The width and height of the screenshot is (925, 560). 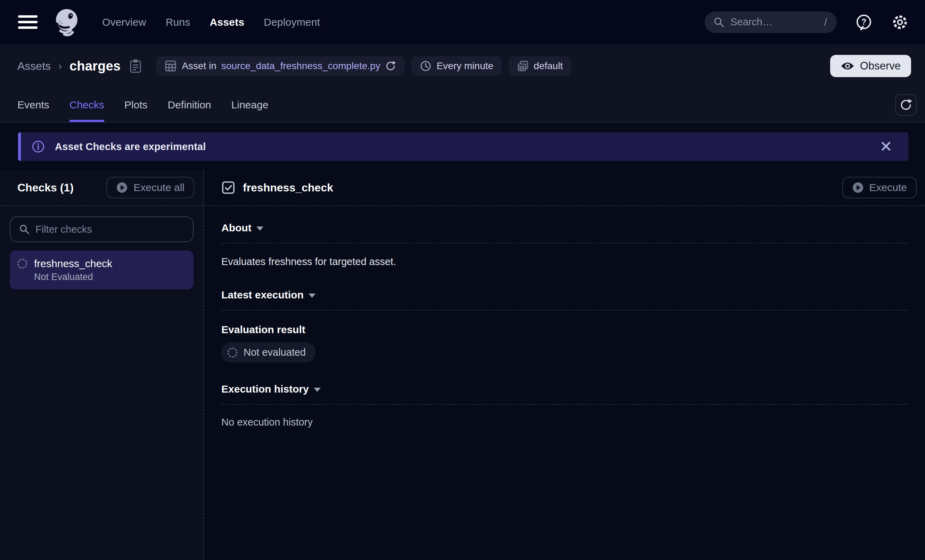 I want to click on observe-button-label: Observe, so click(x=880, y=66).